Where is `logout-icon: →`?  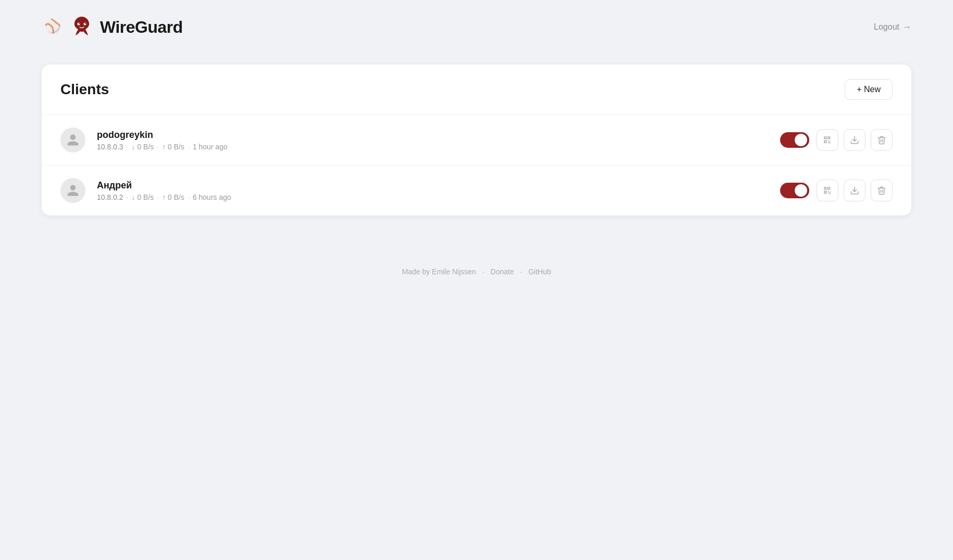 logout-icon: → is located at coordinates (907, 27).